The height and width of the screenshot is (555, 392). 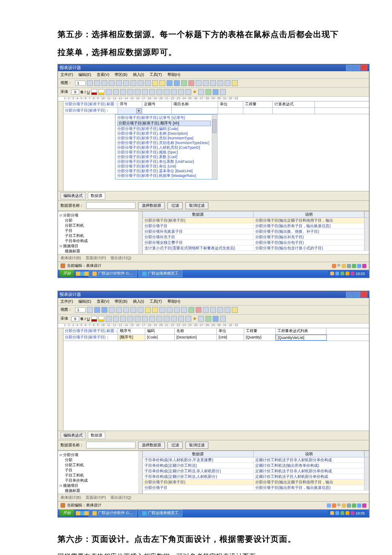 I want to click on dropdown-item: 分部分项子目(标准子目).规格 [Spec], so click(x=164, y=153).